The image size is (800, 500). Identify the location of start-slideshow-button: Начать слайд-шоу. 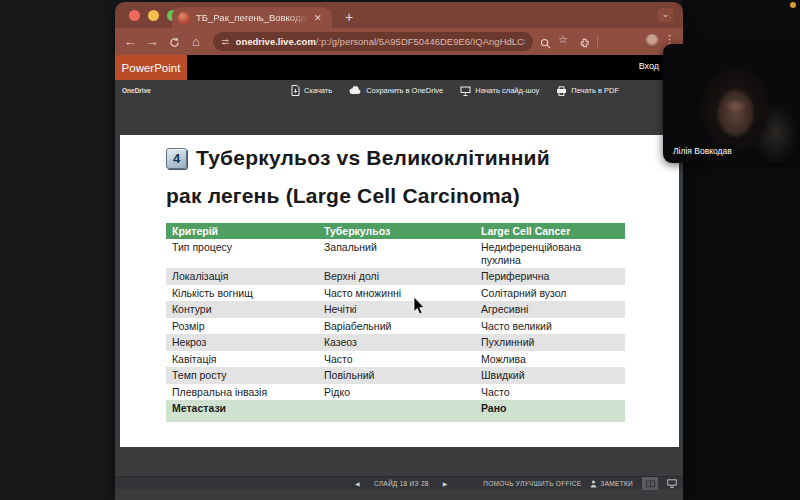
(500, 91).